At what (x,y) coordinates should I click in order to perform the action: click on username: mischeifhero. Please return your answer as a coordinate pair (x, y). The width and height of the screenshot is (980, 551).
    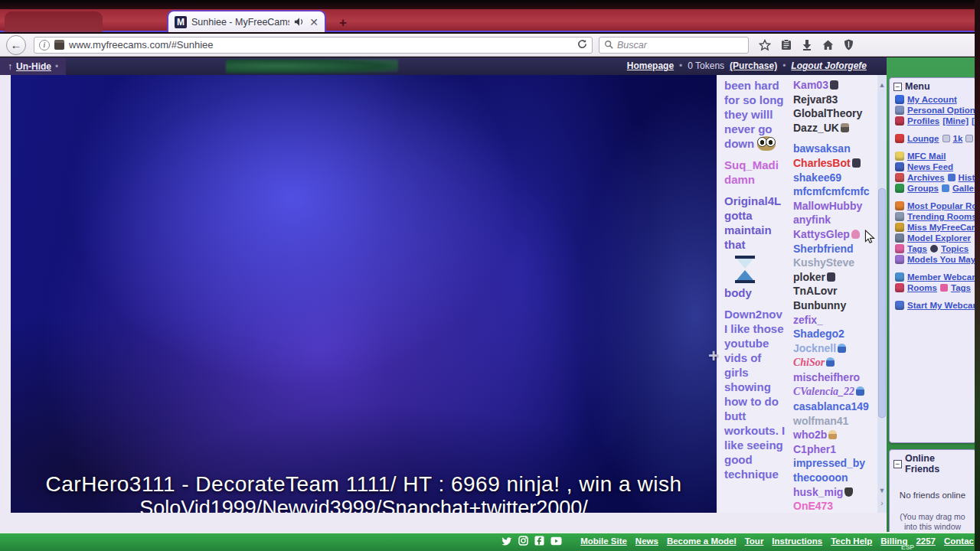
    Looking at the image, I should click on (827, 377).